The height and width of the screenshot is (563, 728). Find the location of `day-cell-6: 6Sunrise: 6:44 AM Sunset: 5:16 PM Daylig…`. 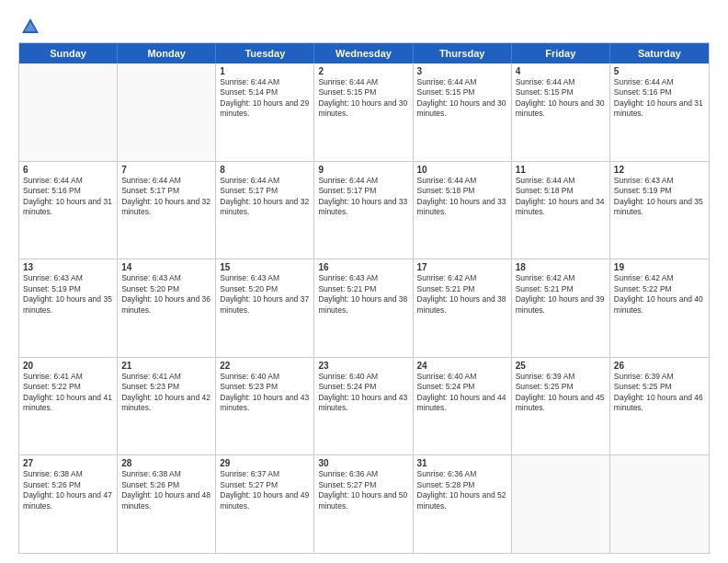

day-cell-6: 6Sunrise: 6:44 AM Sunset: 5:16 PM Daylig… is located at coordinates (68, 211).